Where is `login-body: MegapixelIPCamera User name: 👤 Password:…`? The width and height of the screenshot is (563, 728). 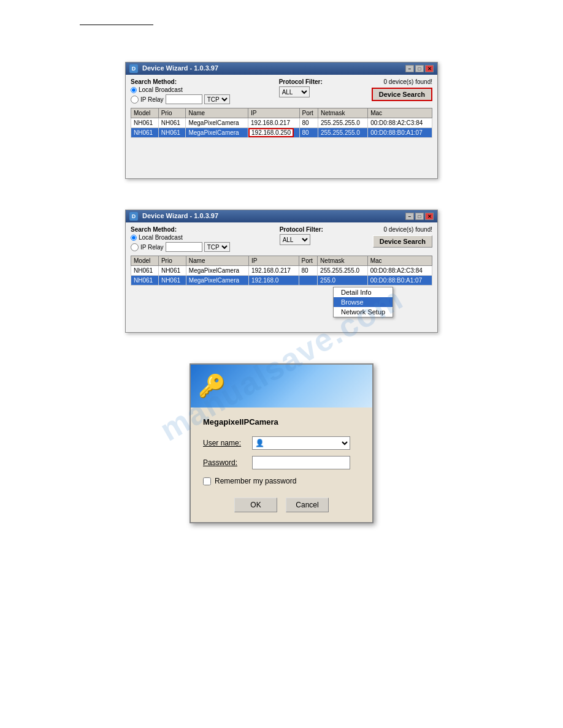
login-body: MegapixelIPCamera User name: 👤 Password:… is located at coordinates (282, 464).